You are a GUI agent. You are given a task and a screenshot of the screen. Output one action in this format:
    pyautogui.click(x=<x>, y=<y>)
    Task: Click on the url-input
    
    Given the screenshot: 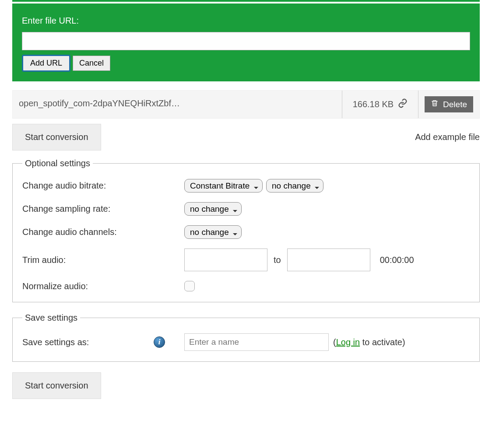 What is the action you would take?
    pyautogui.click(x=246, y=41)
    